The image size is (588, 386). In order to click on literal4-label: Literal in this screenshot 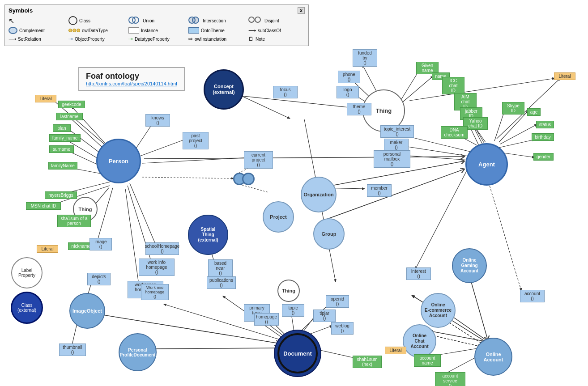, I will do `click(396, 351)`.